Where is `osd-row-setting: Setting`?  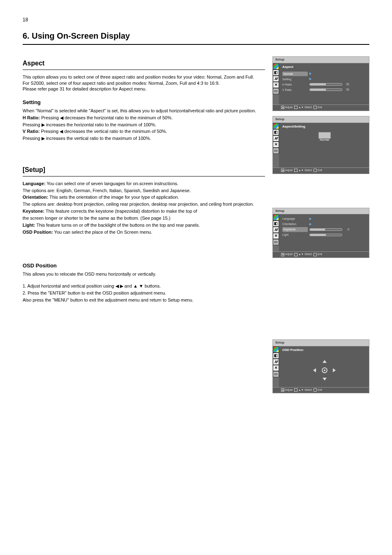 osd-row-setting: Setting is located at coordinates (325, 79).